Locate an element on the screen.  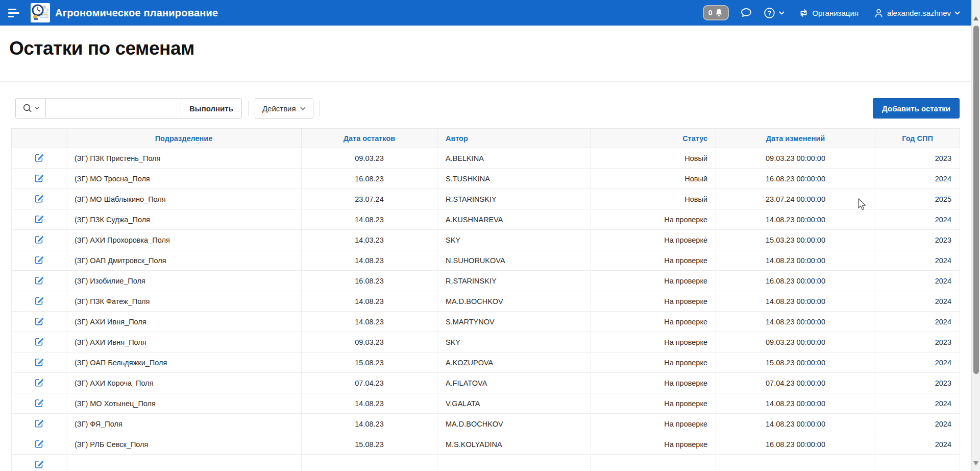
author-cell: S.TUSHKINA is located at coordinates (514, 179).